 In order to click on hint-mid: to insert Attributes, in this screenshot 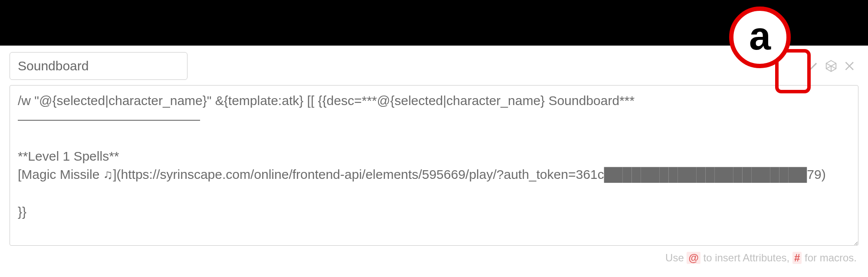, I will do `click(748, 258)`.